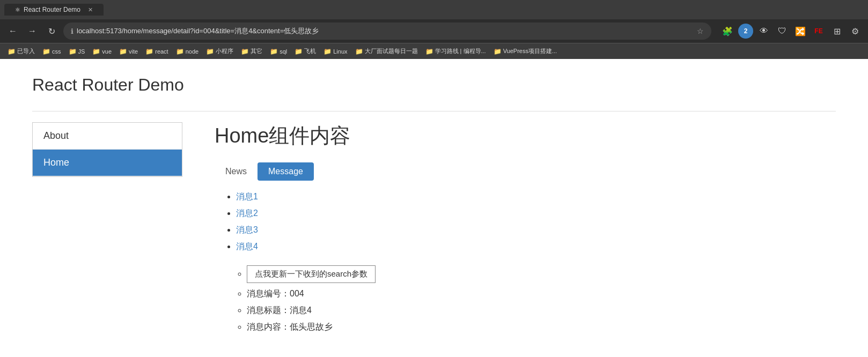 The width and height of the screenshot is (868, 357). I want to click on folder-icon-9: 📁, so click(274, 51).